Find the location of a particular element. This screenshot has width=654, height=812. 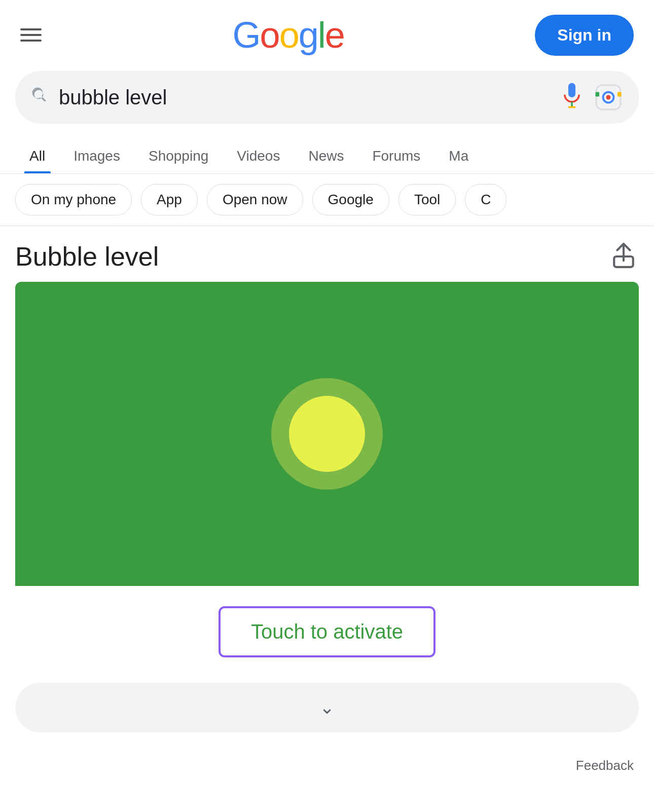

chip-on-my-phone: On my phone is located at coordinates (74, 200).